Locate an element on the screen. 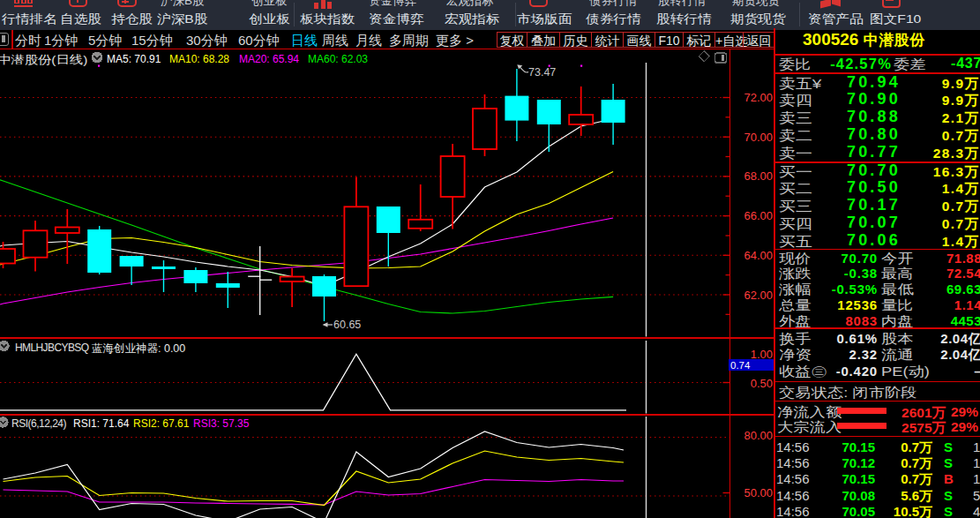  svg-text: 60.65 is located at coordinates (348, 325).